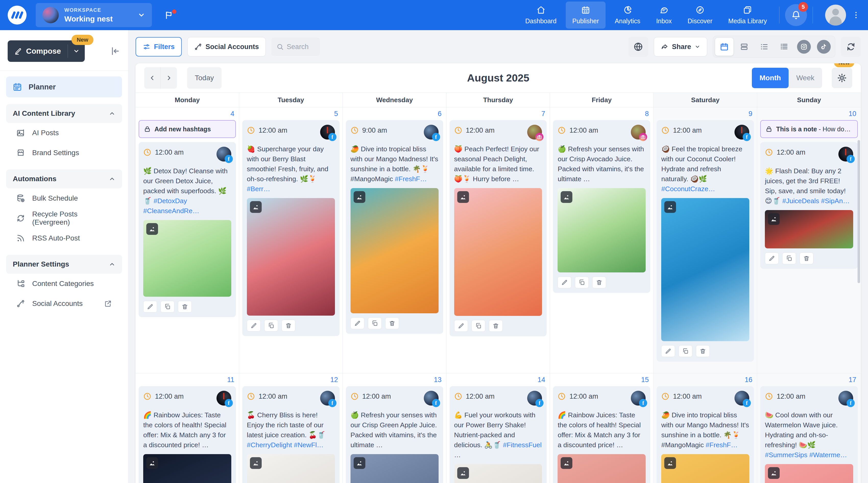  Describe the element at coordinates (171, 211) in the screenshot. I see `hashtag-link: #CleanseAndRe…` at that location.